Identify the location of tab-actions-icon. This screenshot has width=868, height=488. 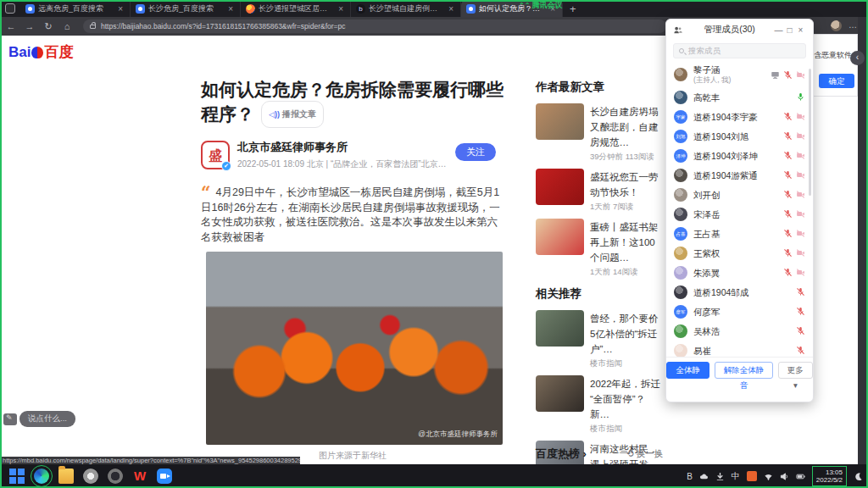
(10, 8).